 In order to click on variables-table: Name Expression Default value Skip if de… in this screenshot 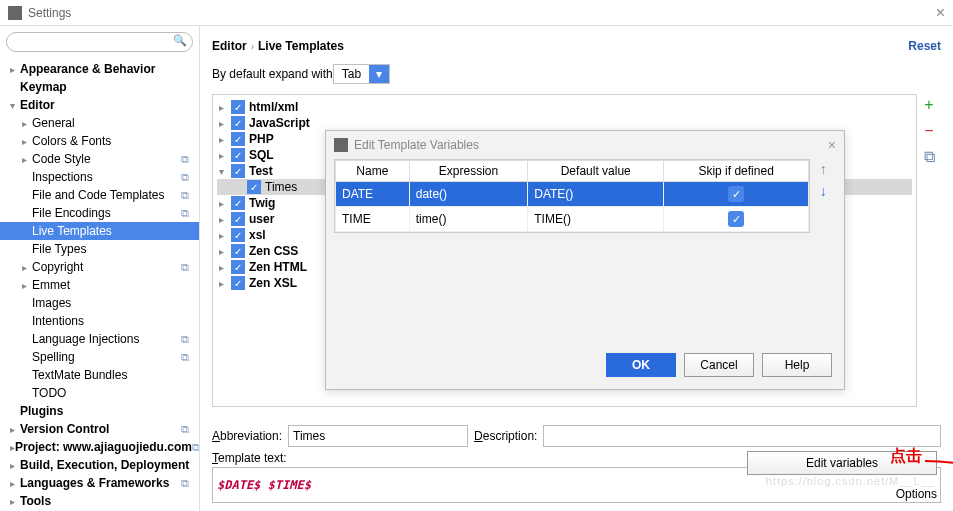, I will do `click(572, 196)`.